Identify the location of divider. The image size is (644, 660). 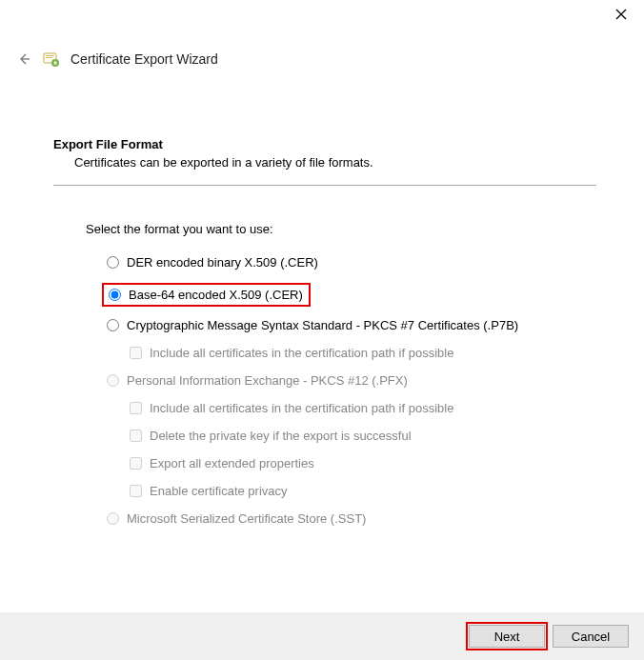
(325, 185).